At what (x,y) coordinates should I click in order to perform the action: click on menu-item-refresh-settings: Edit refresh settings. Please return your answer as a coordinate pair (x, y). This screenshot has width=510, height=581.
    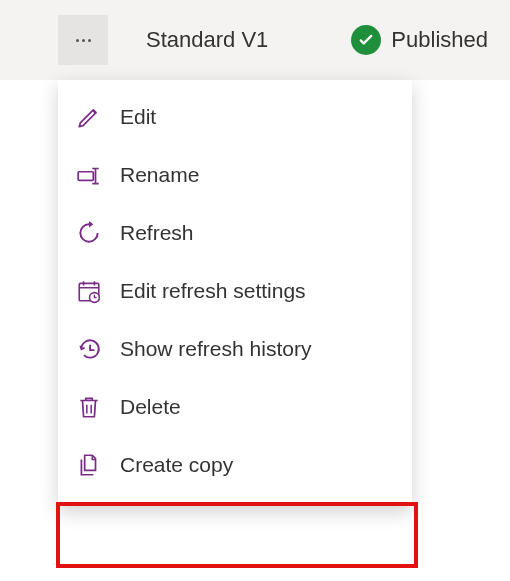
    Looking at the image, I should click on (235, 291).